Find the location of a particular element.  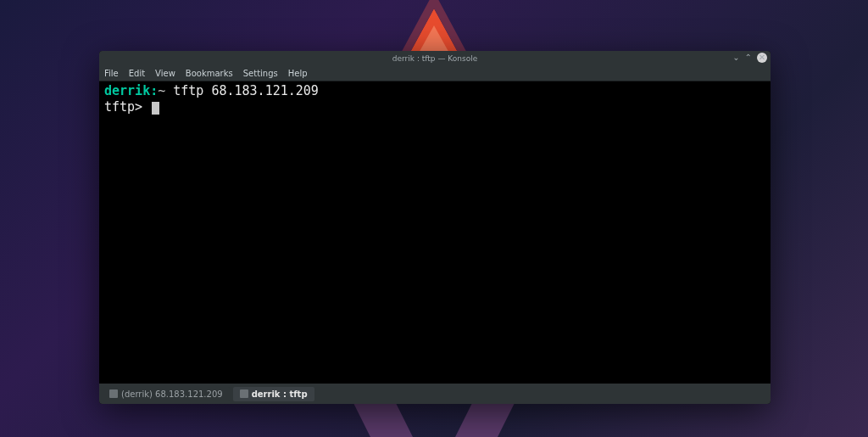

menu-view: View is located at coordinates (165, 73).